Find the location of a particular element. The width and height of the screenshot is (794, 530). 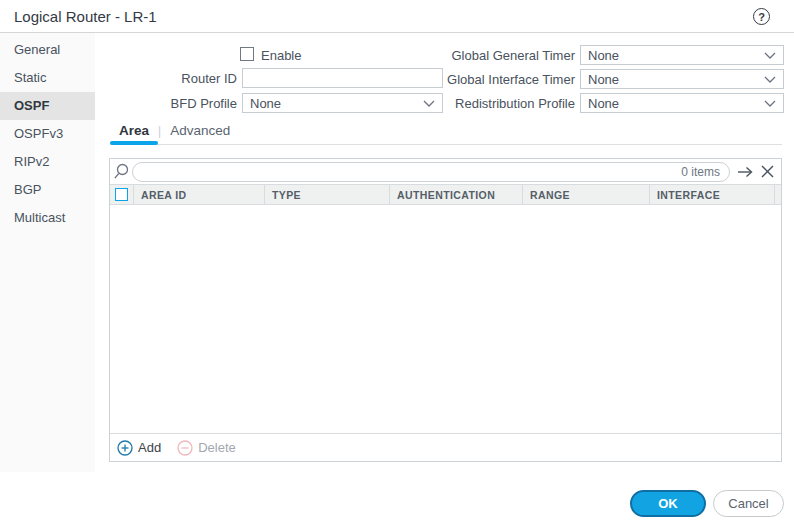

global-interface-timer-value: None is located at coordinates (676, 80).